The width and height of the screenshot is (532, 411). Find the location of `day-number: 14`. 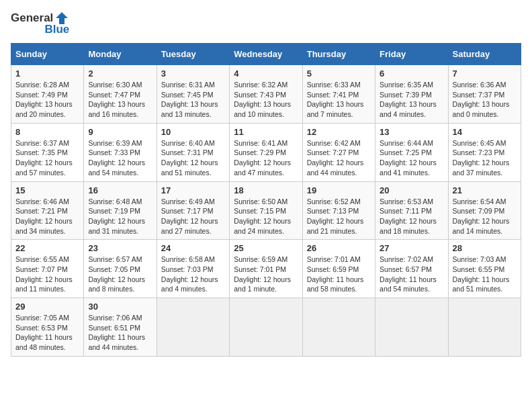

day-number: 14 is located at coordinates (485, 132).